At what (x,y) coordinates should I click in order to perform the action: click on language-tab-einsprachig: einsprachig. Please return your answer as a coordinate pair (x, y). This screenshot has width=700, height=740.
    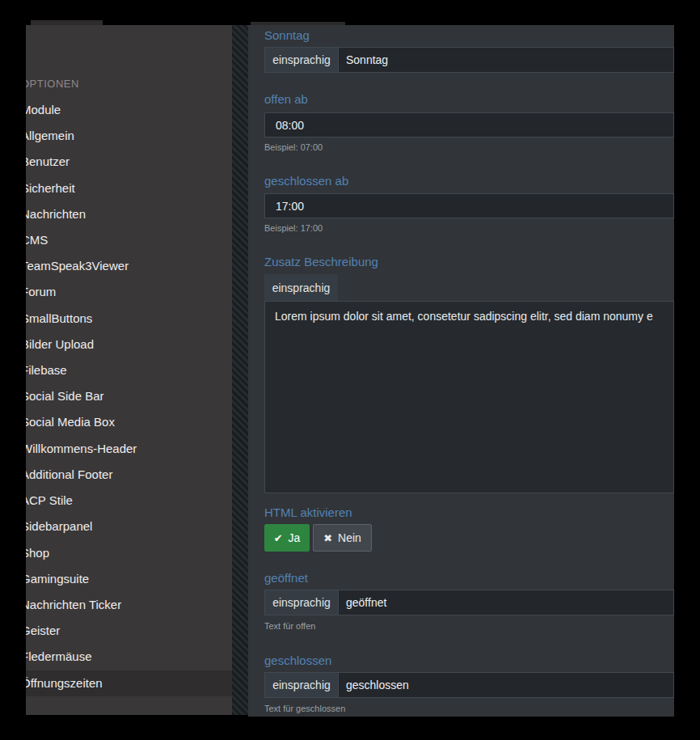
    Looking at the image, I should click on (301, 288).